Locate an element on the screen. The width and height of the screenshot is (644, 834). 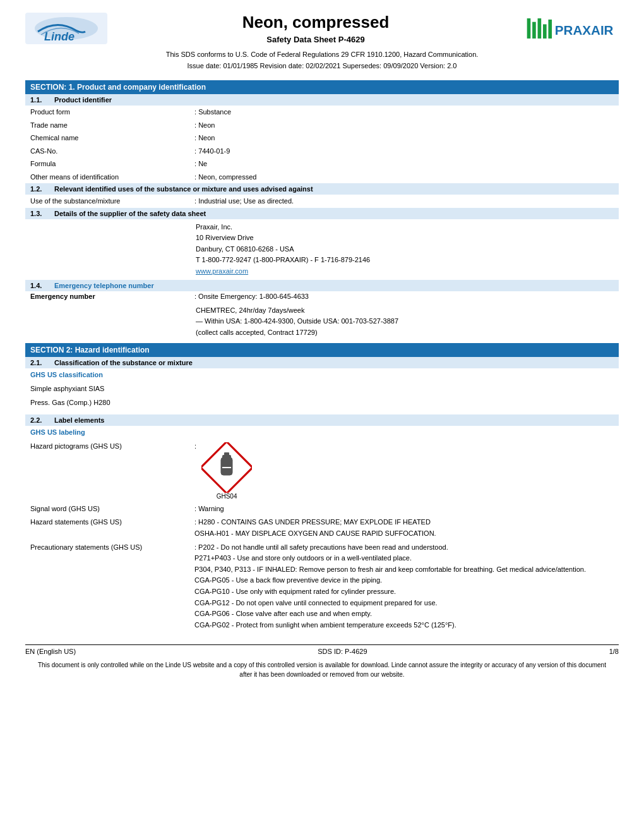
subsection-1-3-number: 1.3. is located at coordinates (40, 214).